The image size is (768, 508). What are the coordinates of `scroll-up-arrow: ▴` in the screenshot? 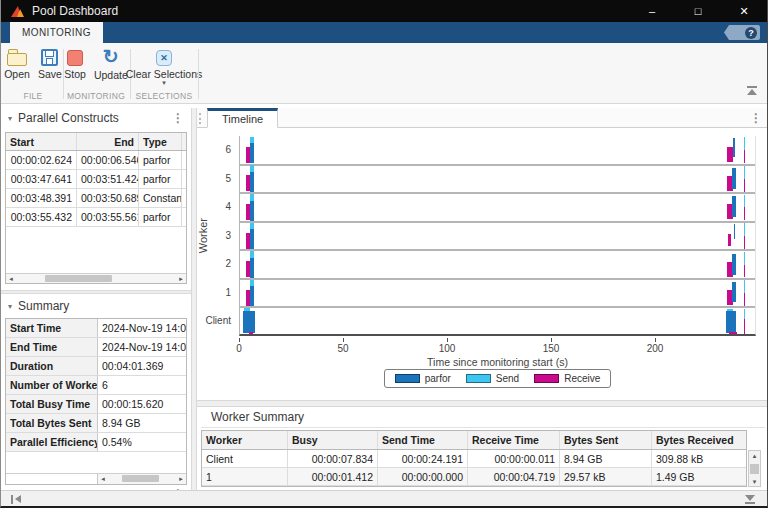 It's located at (755, 456).